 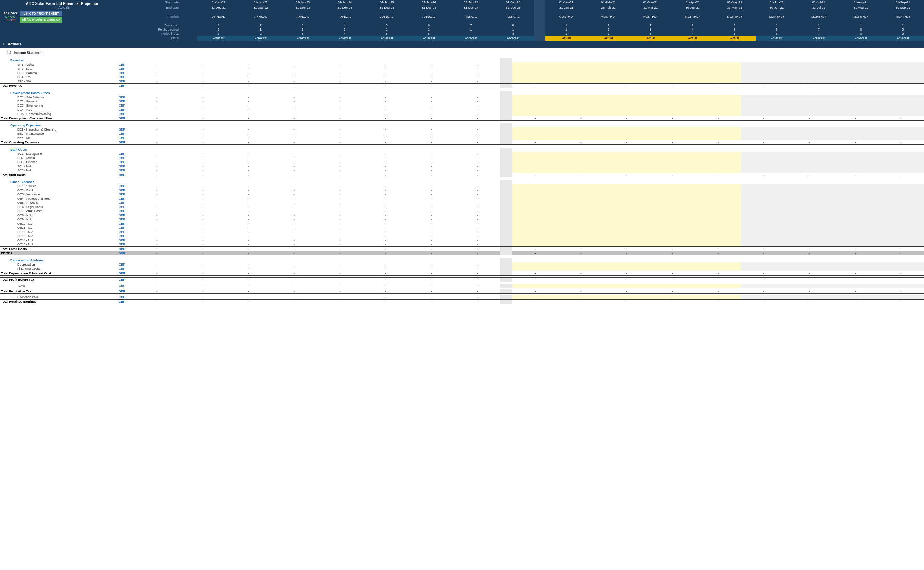 I want to click on annual-period-6: 6, so click(x=429, y=34).